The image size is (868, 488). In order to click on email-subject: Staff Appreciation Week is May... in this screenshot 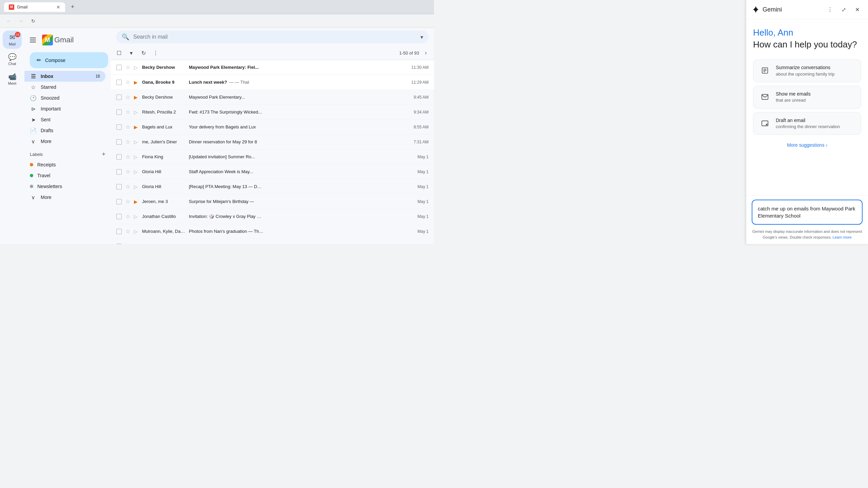, I will do `click(221, 171)`.